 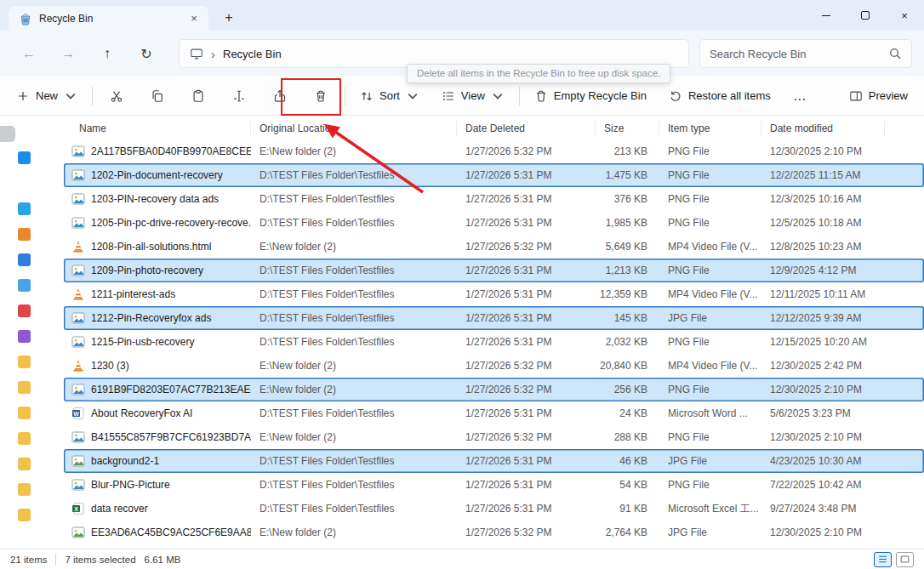 What do you see at coordinates (157, 96) in the screenshot?
I see `copy-button` at bounding box center [157, 96].